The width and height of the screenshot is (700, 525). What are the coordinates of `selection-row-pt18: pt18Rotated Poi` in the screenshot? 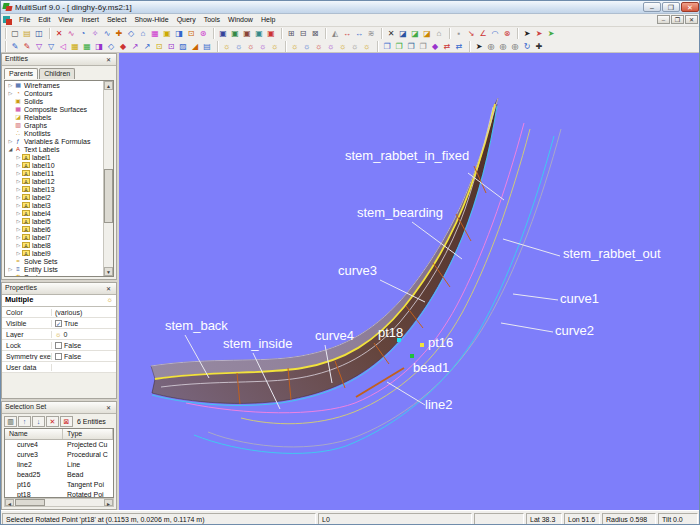 It's located at (59, 494).